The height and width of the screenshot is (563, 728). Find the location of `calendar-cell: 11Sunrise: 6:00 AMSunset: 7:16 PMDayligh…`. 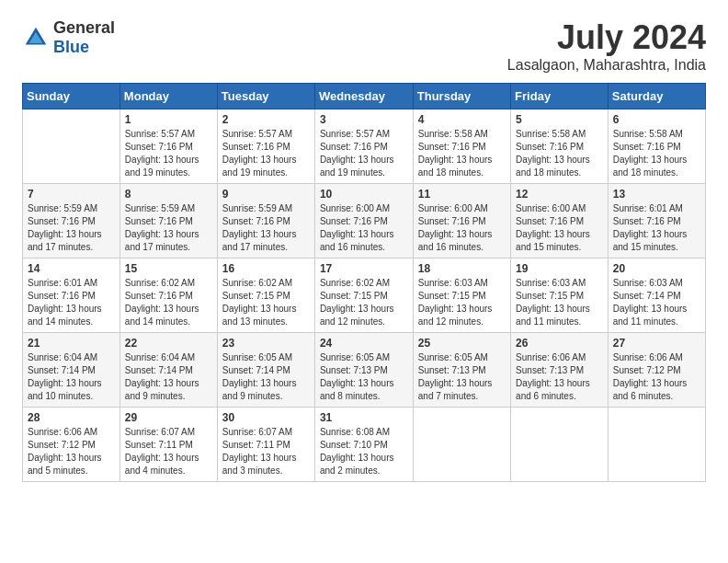

calendar-cell: 11Sunrise: 6:00 AMSunset: 7:16 PMDayligh… is located at coordinates (461, 221).